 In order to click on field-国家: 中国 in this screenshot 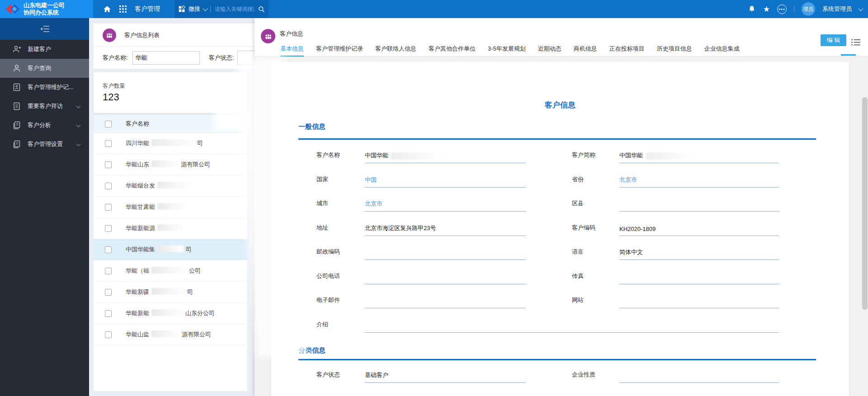, I will do `click(445, 179)`.